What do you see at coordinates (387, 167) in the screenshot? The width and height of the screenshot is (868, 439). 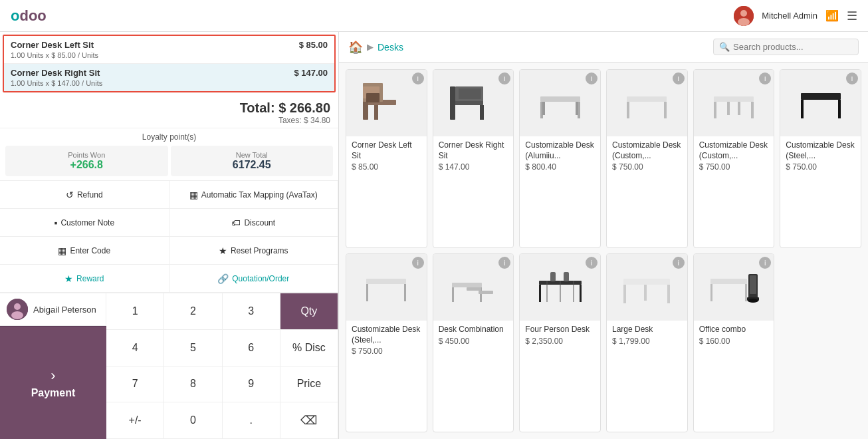 I see `product-price: $ 85.00` at bounding box center [387, 167].